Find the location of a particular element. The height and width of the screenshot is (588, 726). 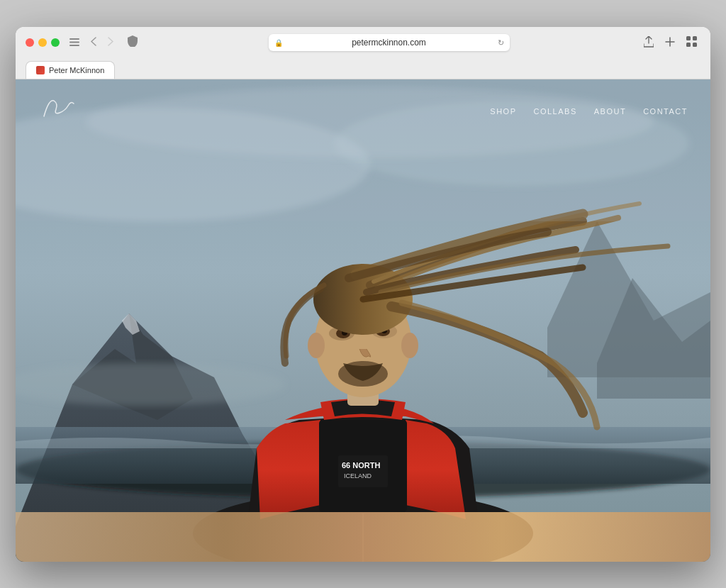

lock-icon: 🔒 is located at coordinates (279, 43).